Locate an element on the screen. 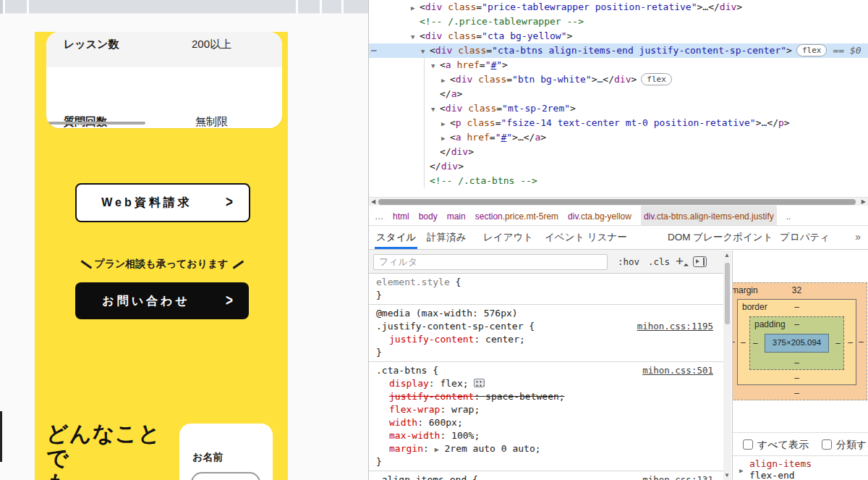 The height and width of the screenshot is (480, 868). toggle-panel-icon is located at coordinates (700, 262).